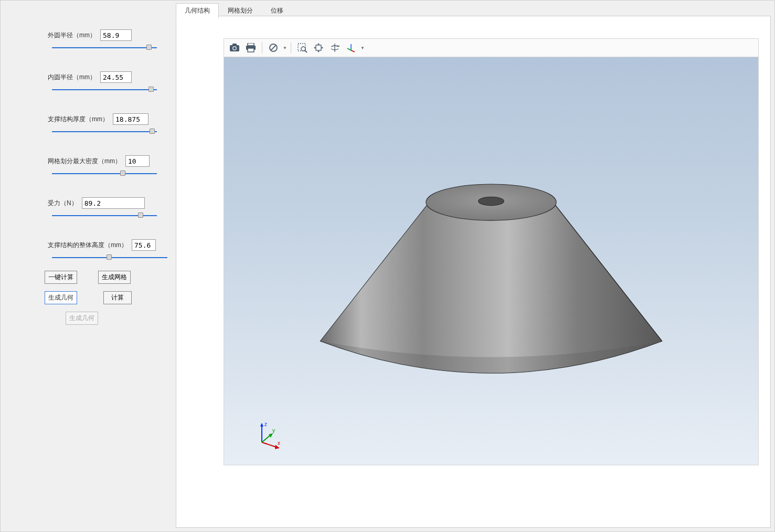 This screenshot has height=532, width=775. I want to click on param-label: 支撑结构的整体高度（mm）, so click(88, 246).